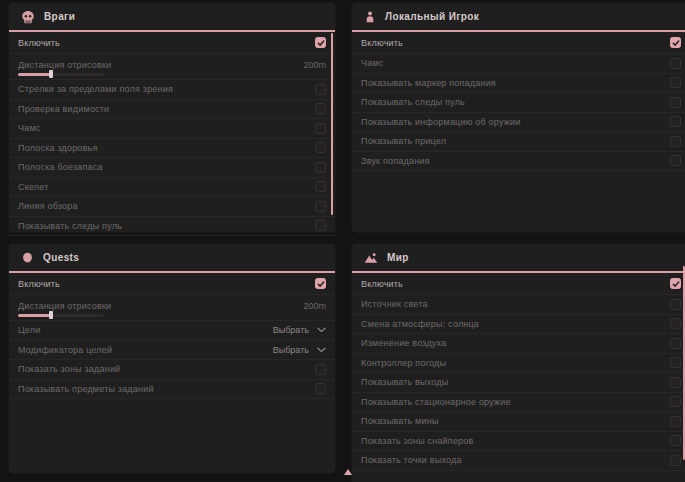 The image size is (685, 482). Describe the element at coordinates (412, 460) in the screenshot. I see `checkbox-label: Показать точки выхода` at that location.